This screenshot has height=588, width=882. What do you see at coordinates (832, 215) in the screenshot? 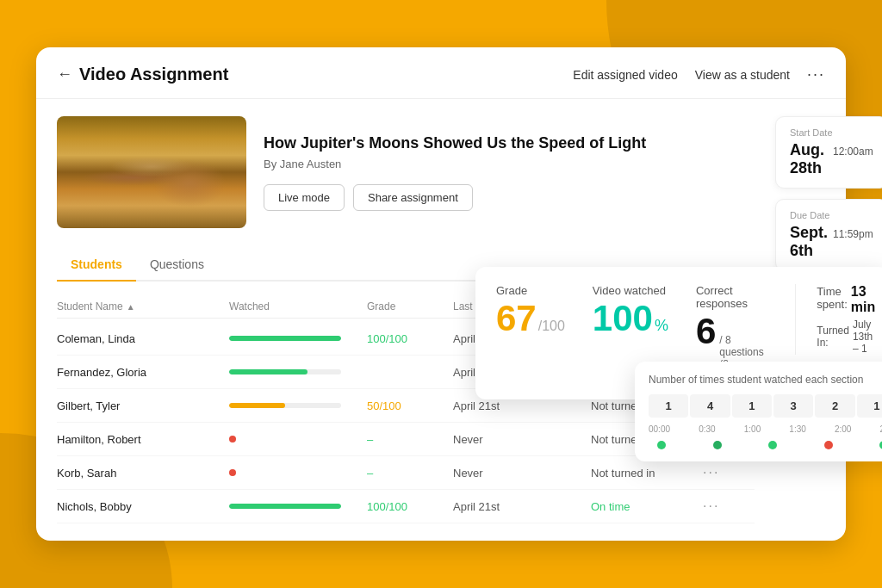
I see `due-date-label: Due Date` at bounding box center [832, 215].